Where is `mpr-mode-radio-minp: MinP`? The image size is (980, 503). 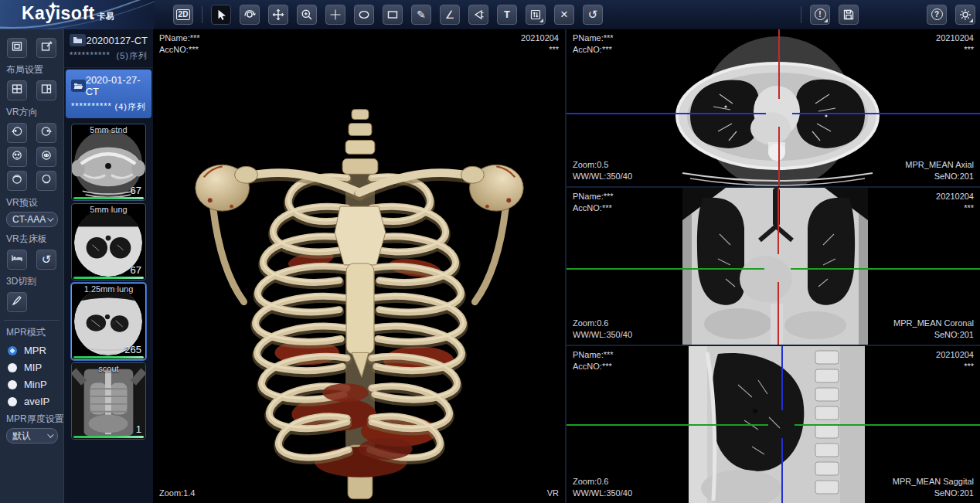
mpr-mode-radio-minp: MinP is located at coordinates (36, 385).